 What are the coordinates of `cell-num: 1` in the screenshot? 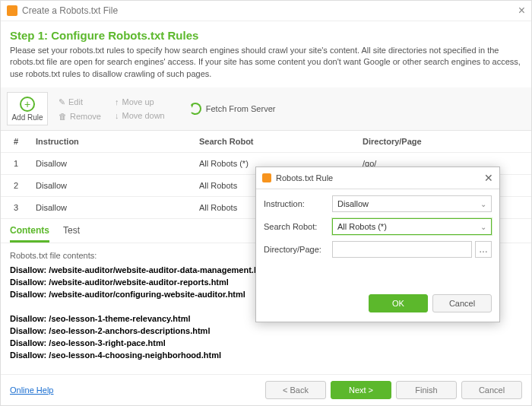 It's located at (16, 163).